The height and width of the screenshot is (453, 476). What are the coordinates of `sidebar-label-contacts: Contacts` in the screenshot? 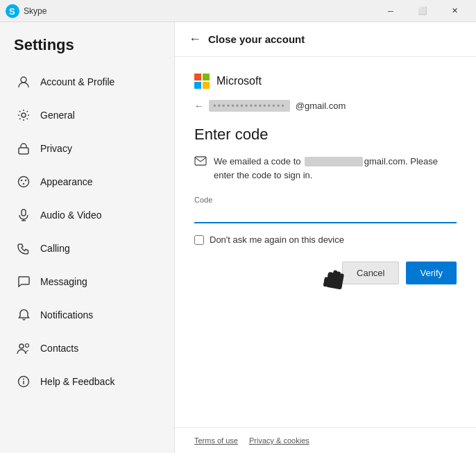 It's located at (60, 348).